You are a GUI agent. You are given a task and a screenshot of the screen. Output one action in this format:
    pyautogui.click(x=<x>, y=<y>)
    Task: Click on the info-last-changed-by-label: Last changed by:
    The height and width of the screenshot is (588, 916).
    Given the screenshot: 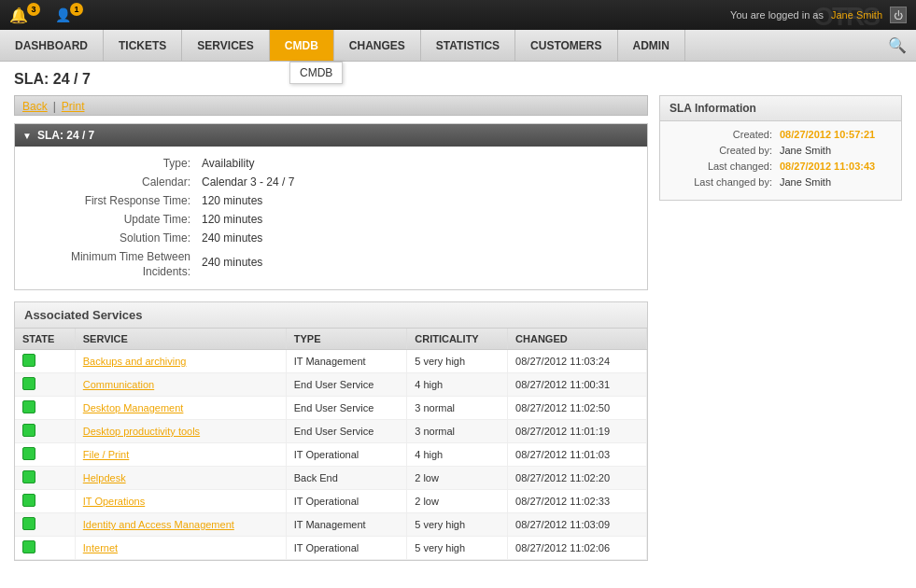 What is the action you would take?
    pyautogui.click(x=733, y=182)
    